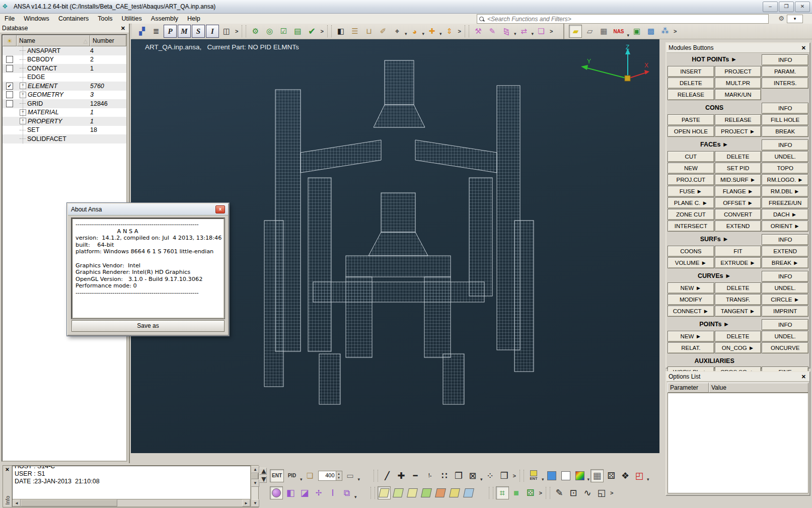 Image resolution: width=812 pixels, height=508 pixels. What do you see at coordinates (691, 83) in the screenshot?
I see `hot-points-delete-button: DELETE` at bounding box center [691, 83].